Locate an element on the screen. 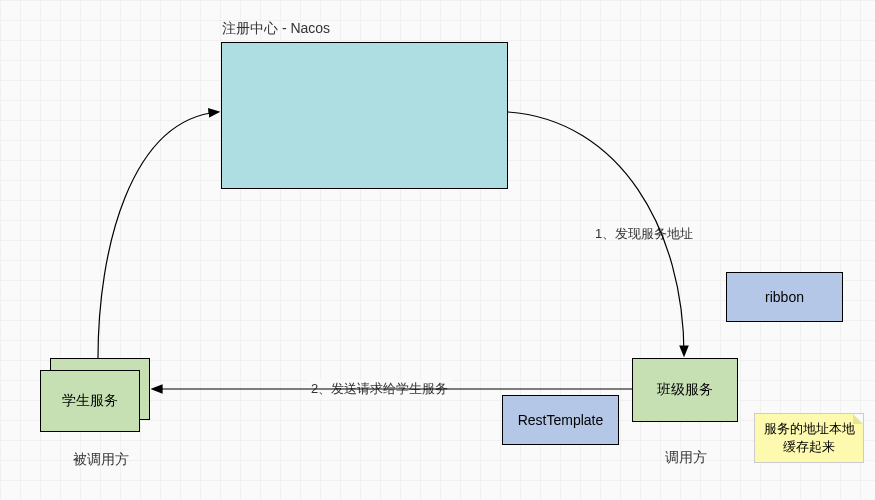  title-label: 注册中心 - Nacos is located at coordinates (276, 29).